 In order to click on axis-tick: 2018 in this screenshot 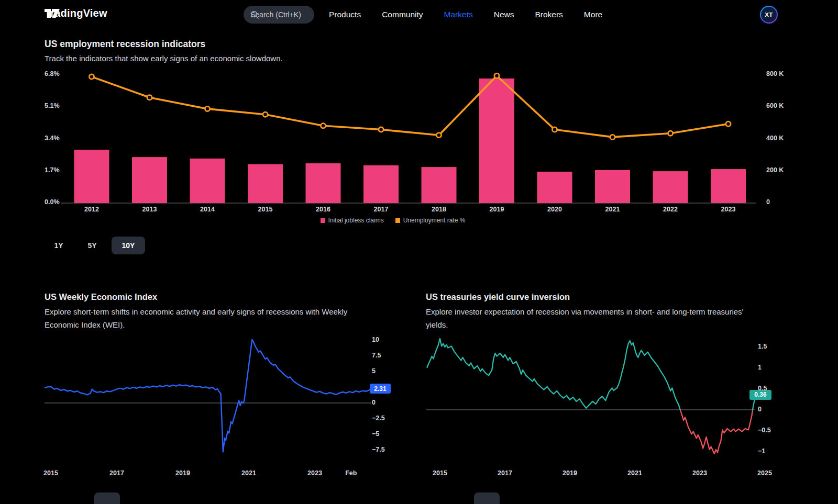, I will do `click(439, 209)`.